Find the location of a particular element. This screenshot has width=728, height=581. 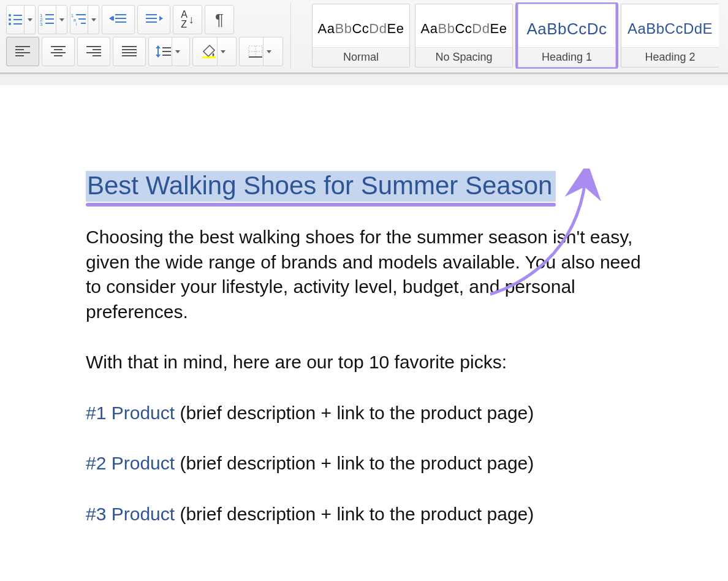

align-left-icon is located at coordinates (23, 51).